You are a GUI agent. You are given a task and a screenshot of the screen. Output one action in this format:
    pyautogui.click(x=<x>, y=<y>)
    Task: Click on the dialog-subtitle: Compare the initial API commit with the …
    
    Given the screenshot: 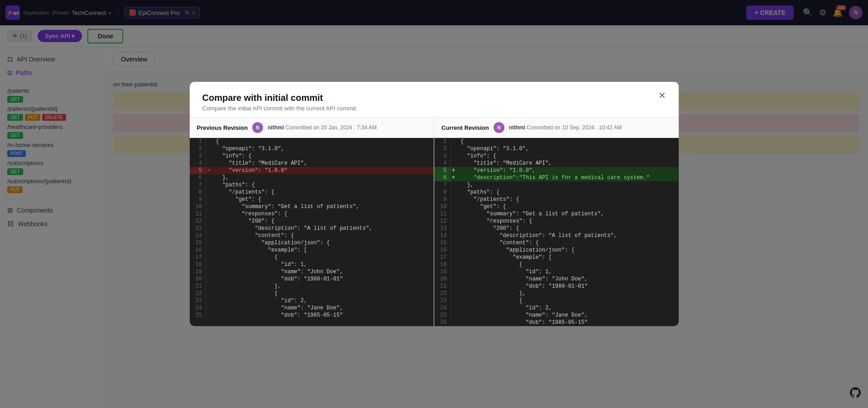 What is the action you would take?
    pyautogui.click(x=434, y=109)
    